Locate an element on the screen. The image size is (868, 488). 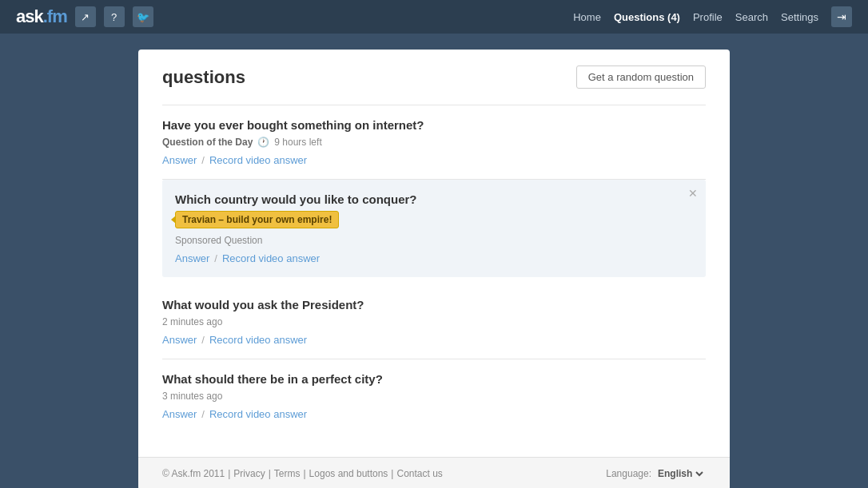
nav-questions: Questions (4) is located at coordinates (647, 18).